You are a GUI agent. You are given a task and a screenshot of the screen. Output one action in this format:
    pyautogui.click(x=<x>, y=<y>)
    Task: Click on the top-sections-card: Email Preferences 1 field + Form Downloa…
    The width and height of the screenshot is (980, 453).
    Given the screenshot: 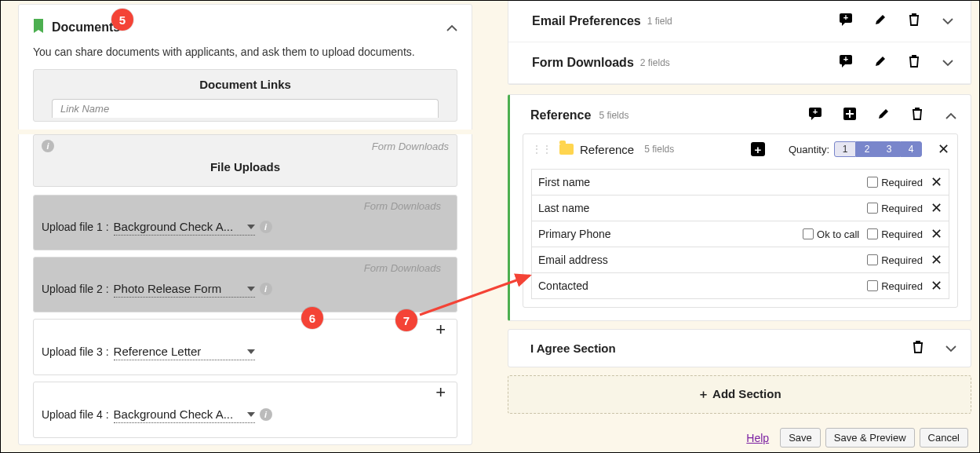 What is the action you would take?
    pyautogui.click(x=739, y=42)
    